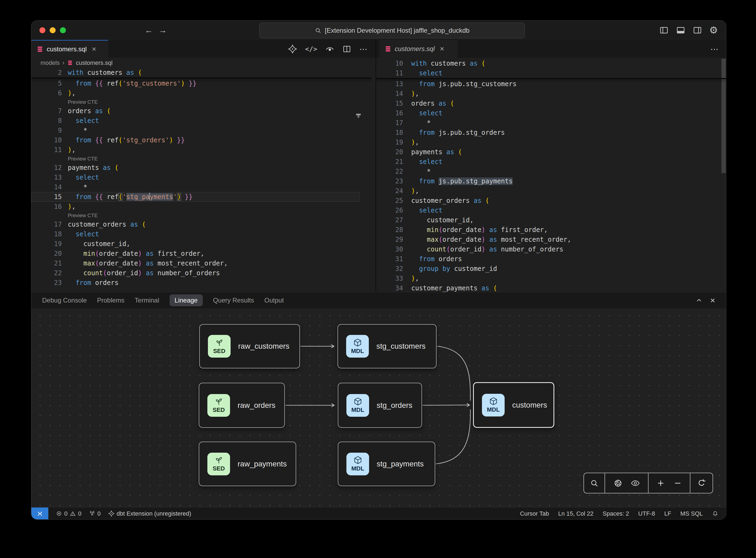  What do you see at coordinates (551, 230) in the screenshot?
I see `code-line-28: 28 min(order_date) as first_order,` at bounding box center [551, 230].